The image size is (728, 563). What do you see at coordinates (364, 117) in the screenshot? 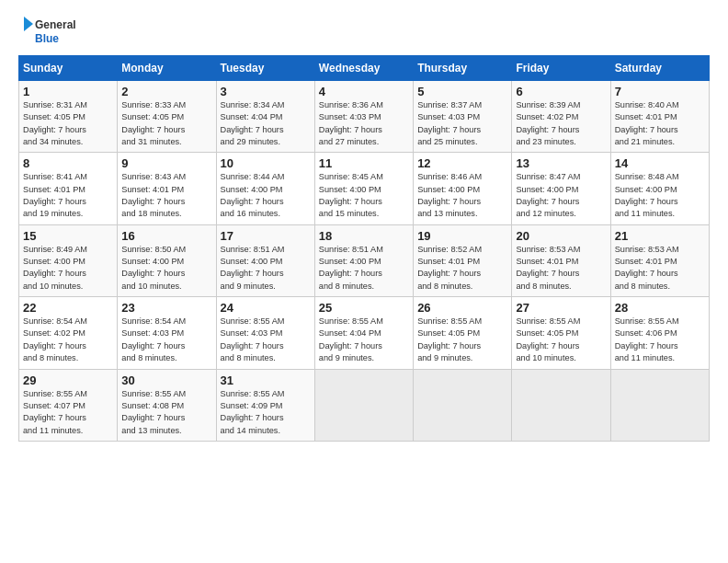
I see `calendar-cell: 4Sunrise: 8:36 AMSunset: 4:03 PMDaylight…` at bounding box center [364, 117].